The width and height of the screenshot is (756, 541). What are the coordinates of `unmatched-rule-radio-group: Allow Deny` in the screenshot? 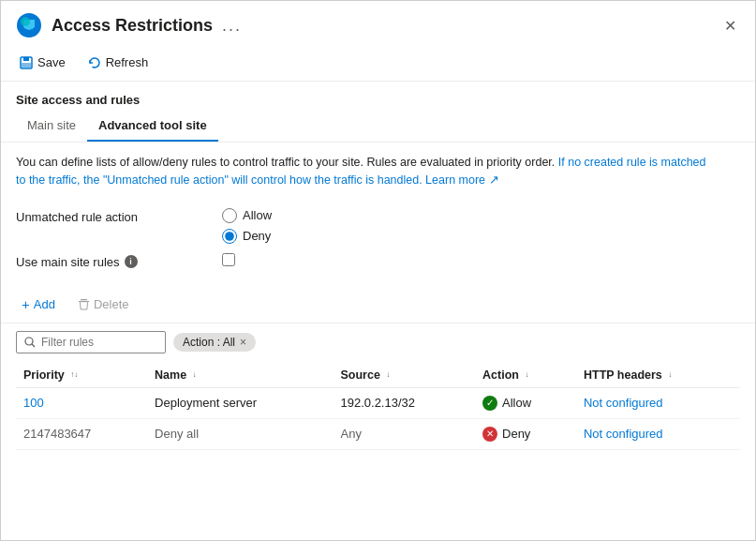 It's located at (247, 226).